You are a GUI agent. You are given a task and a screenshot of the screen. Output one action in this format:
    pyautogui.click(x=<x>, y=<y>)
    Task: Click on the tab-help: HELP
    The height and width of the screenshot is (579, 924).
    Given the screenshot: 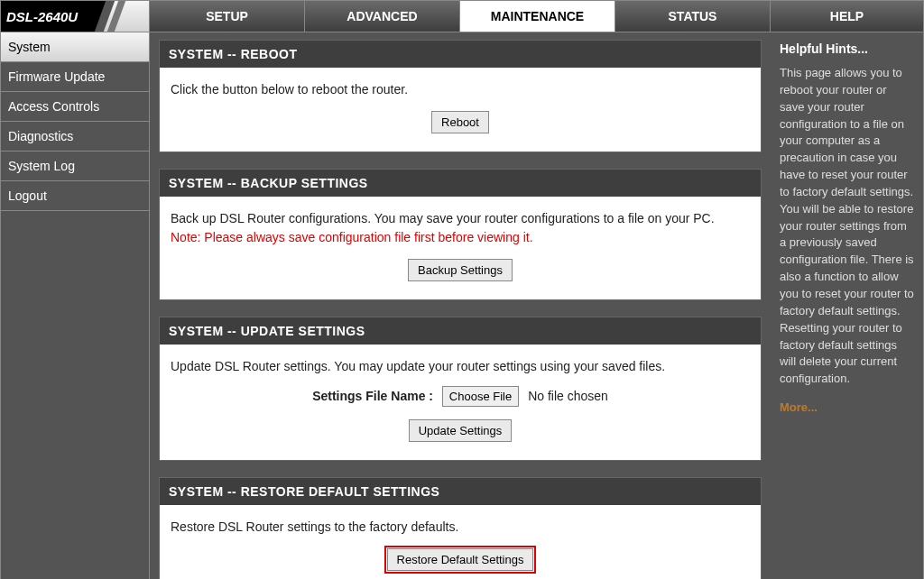 What is the action you would take?
    pyautogui.click(x=847, y=16)
    